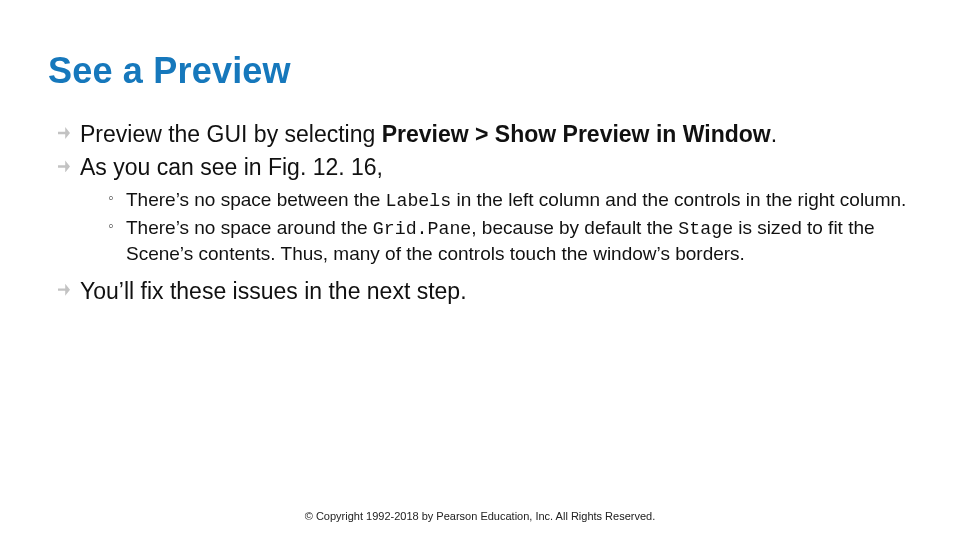  What do you see at coordinates (485, 292) in the screenshot?
I see `bullet-item: You’ll fix these issues in the next step…` at bounding box center [485, 292].